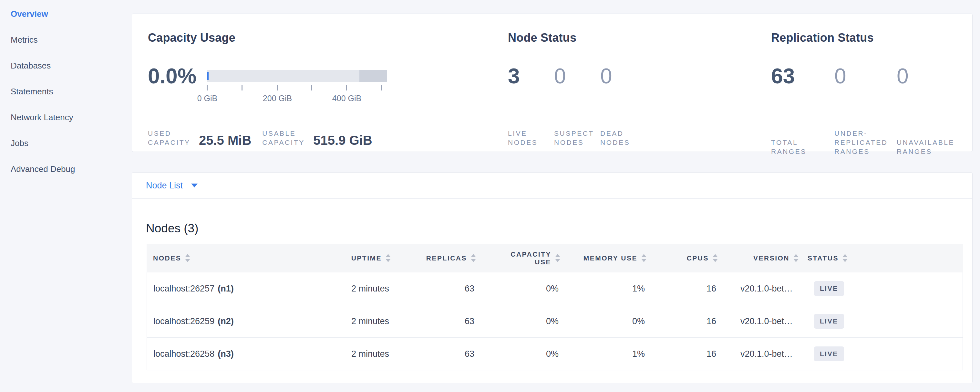  What do you see at coordinates (374, 76) in the screenshot?
I see `capacity-gauge-other-usage` at bounding box center [374, 76].